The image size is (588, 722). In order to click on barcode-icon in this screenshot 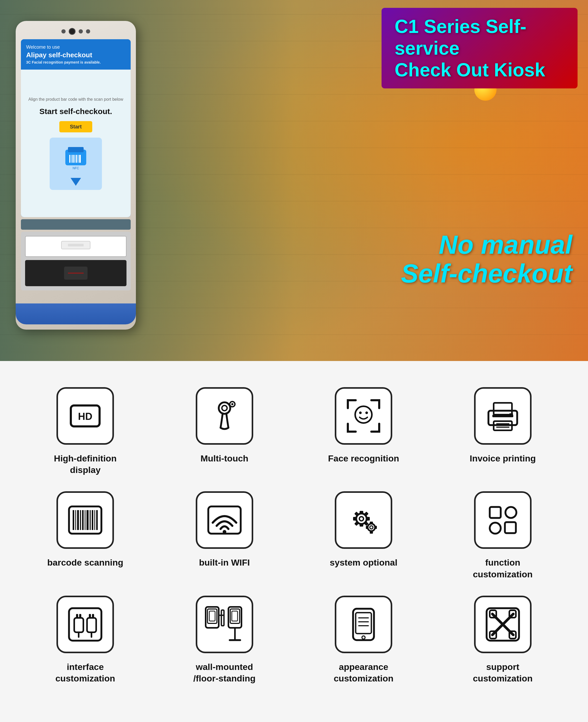, I will do `click(85, 520)`.